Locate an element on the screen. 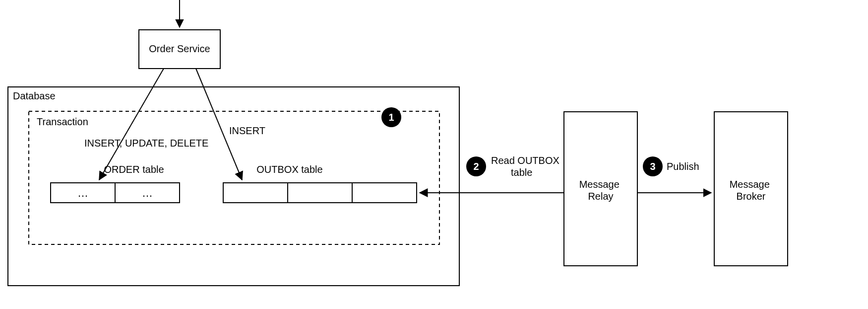  transaction-label: Transaction is located at coordinates (62, 122).